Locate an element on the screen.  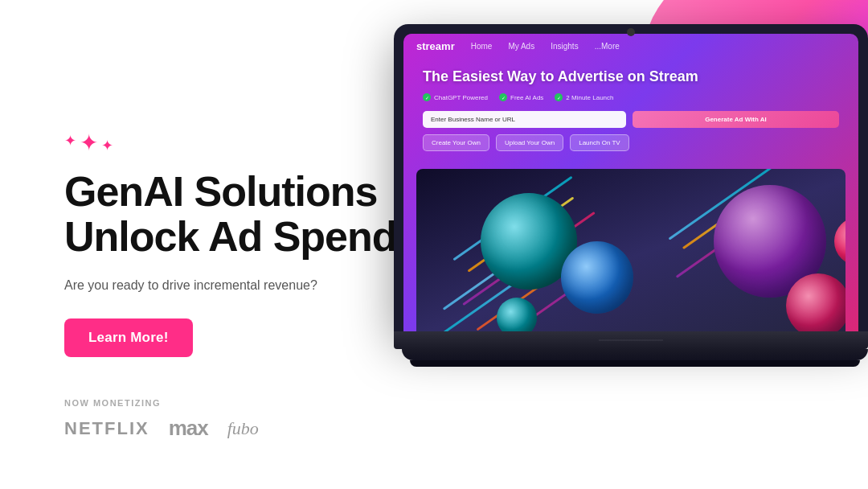
sphere-pink-small is located at coordinates (840, 241).